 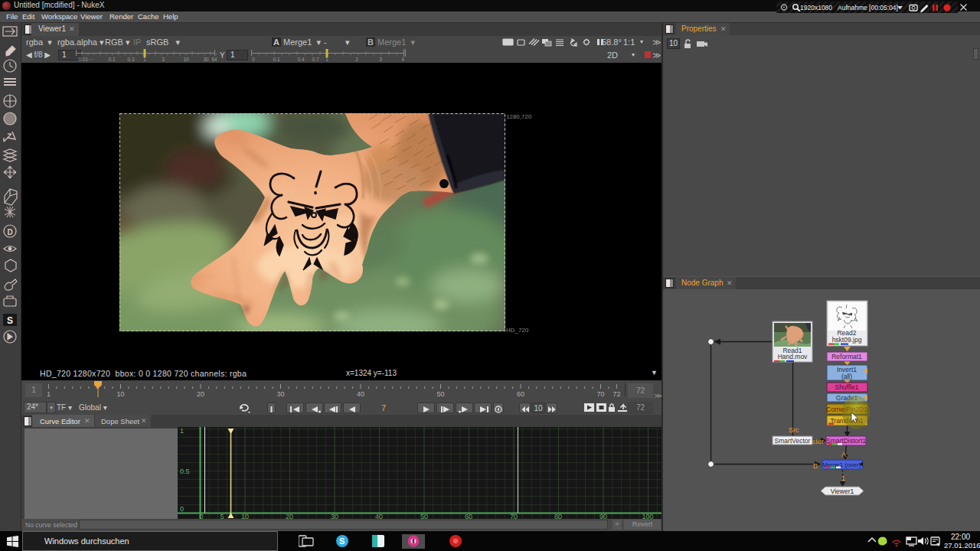 What do you see at coordinates (847, 387) in the screenshot?
I see `svg-text: Shuffle1` at bounding box center [847, 387].